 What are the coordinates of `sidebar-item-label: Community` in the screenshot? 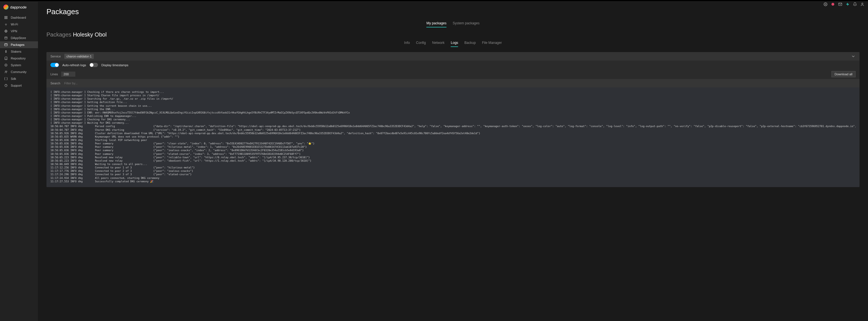 It's located at (19, 72).